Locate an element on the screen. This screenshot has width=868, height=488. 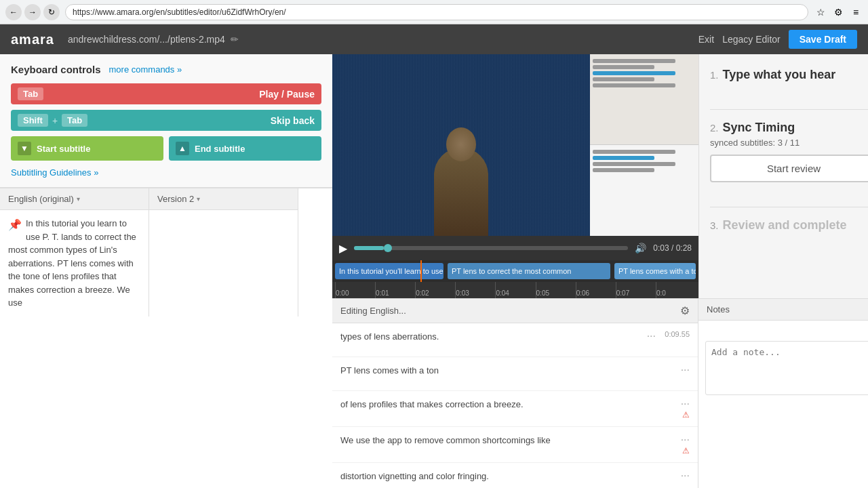
video-controls: ▶ 🔊 0:03 / 0:28 is located at coordinates (515, 248).